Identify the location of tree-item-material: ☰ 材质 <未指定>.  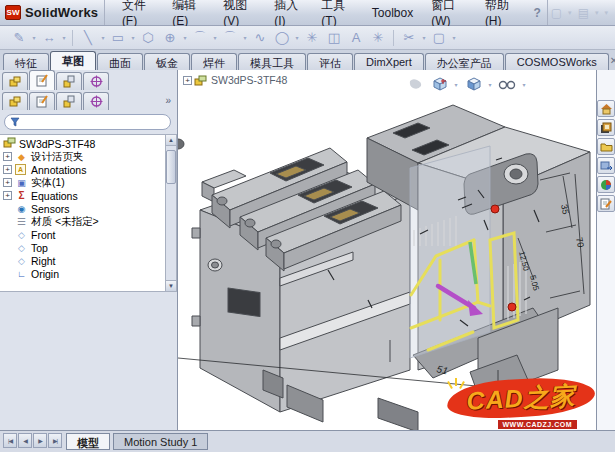
(84, 222).